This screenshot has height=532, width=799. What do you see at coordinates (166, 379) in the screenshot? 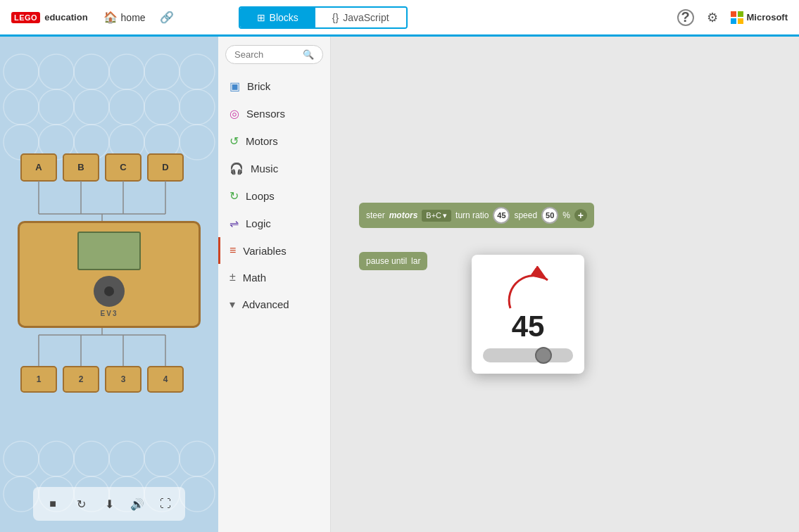
I see `svg-text: 4` at bounding box center [166, 379].